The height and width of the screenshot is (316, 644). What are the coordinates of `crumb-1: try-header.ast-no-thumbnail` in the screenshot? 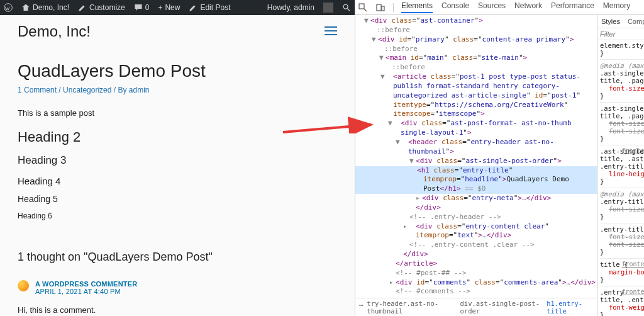 It's located at (411, 307).